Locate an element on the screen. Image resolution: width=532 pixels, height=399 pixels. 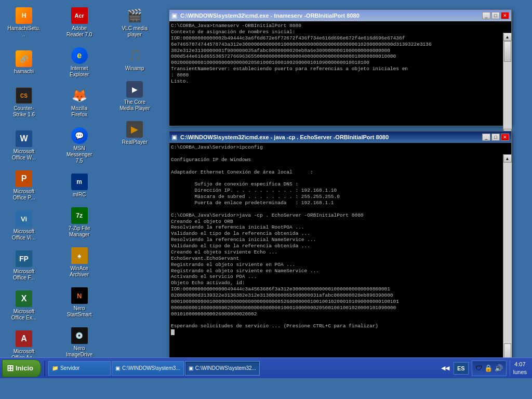
start-button: ⊞ Inicio is located at coordinates (22, 368).